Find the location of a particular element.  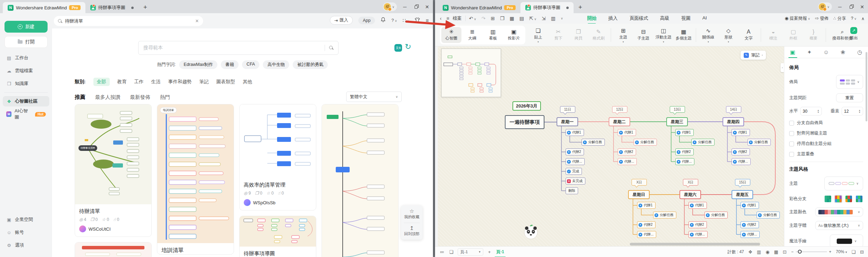

card-author: WSCoUtCI is located at coordinates (113, 229).